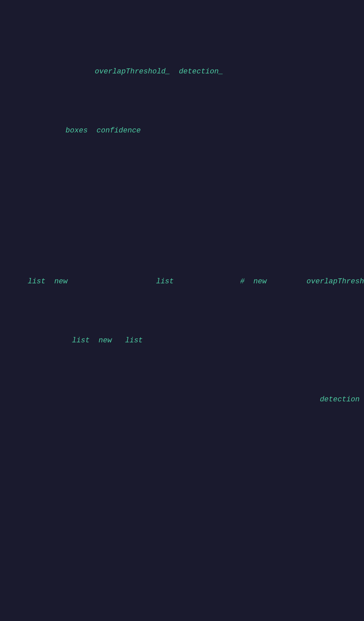 The image size is (364, 621). What do you see at coordinates (95, 131) in the screenshot?
I see `boxes-confidence-label: boxes confidence` at bounding box center [95, 131].